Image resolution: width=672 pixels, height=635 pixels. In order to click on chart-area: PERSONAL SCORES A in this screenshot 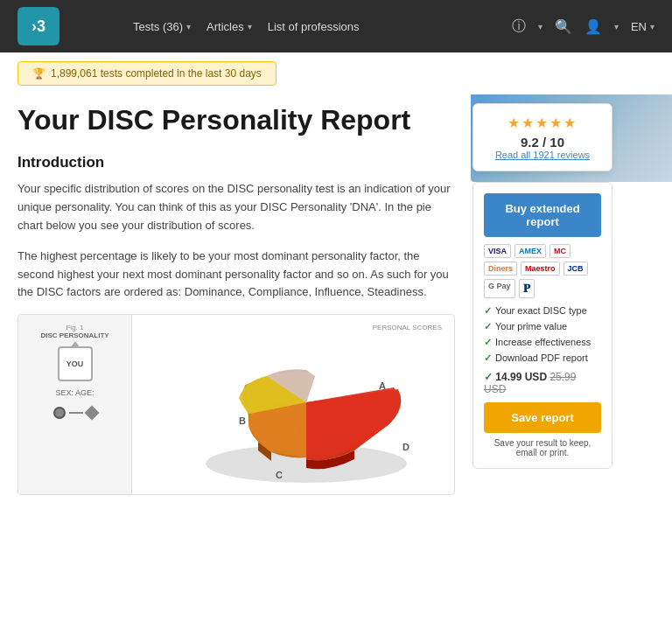, I will do `click(293, 404)`.